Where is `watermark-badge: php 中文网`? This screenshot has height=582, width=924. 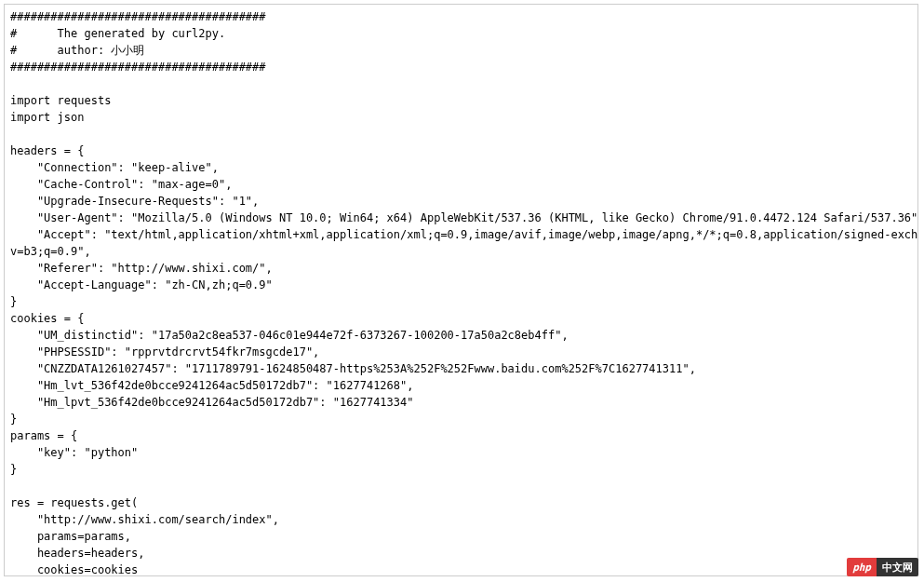
watermark-badge: php 中文网 is located at coordinates (882, 567).